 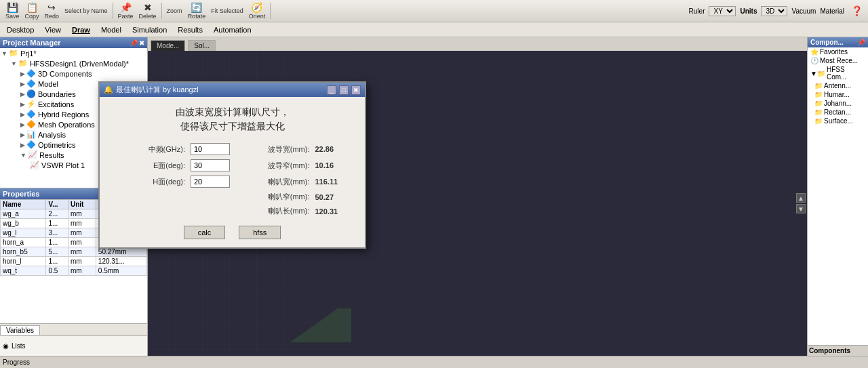 What do you see at coordinates (210, 165) in the screenshot?
I see `e-input` at bounding box center [210, 165].